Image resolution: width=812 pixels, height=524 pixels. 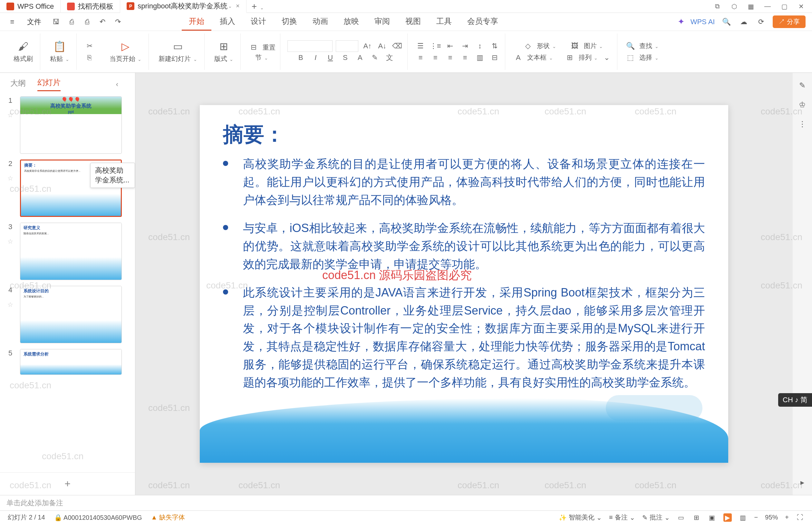 What do you see at coordinates (71, 125) in the screenshot?
I see `slide-thumbnail-1: 🎈🎈🎈 高校奖助学金系统 ppt` at bounding box center [71, 125].